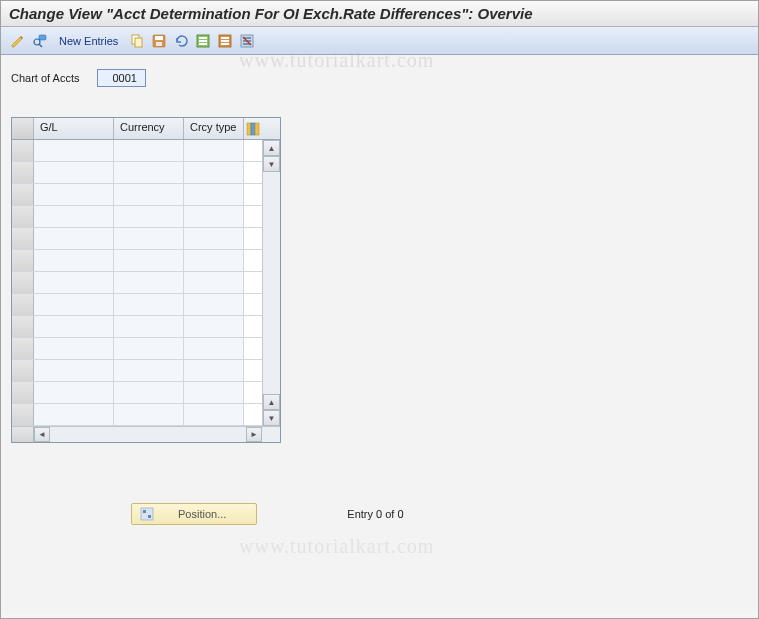  What do you see at coordinates (194, 514) in the screenshot?
I see `position-button: Position...` at bounding box center [194, 514].